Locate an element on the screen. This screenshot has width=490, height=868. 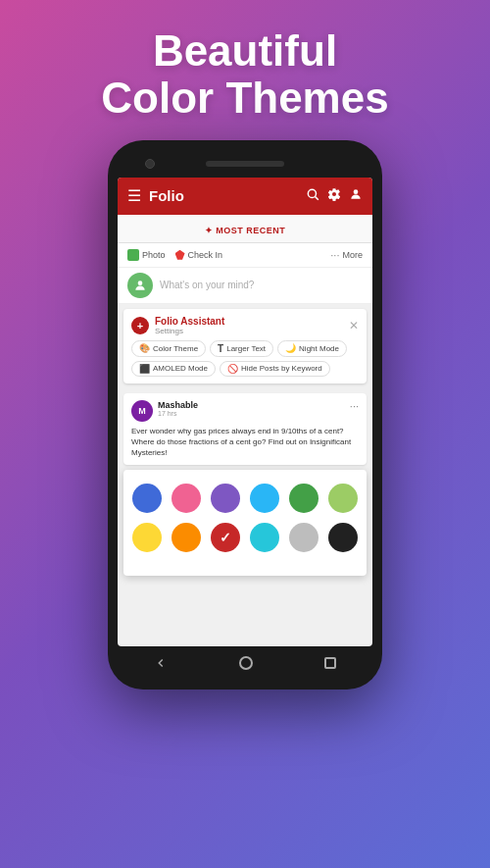
chips-row: 🎨 Color Theme T Larger Text 🌙 Night Mode… is located at coordinates (245, 359).